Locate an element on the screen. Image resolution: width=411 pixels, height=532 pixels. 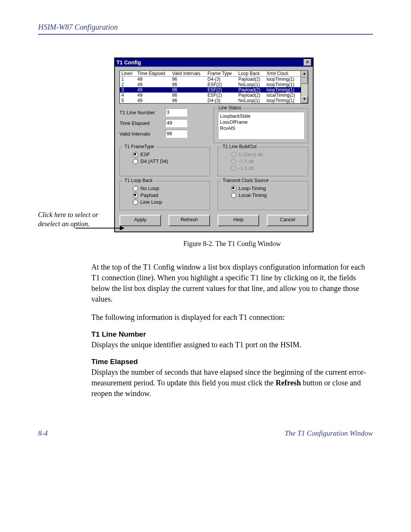
status-item: RcvAIS is located at coordinates (261, 128).